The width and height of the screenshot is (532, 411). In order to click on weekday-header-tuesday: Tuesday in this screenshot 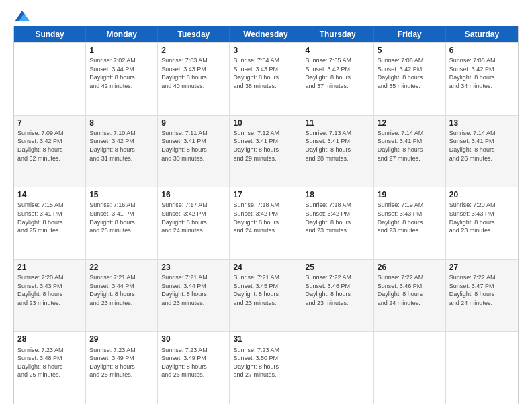, I will do `click(193, 34)`.